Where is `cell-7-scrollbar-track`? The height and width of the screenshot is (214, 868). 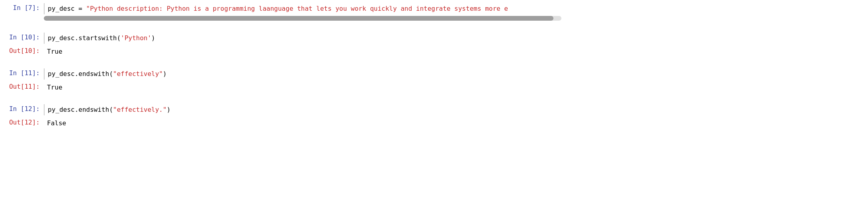 cell-7-scrollbar-track is located at coordinates (303, 18).